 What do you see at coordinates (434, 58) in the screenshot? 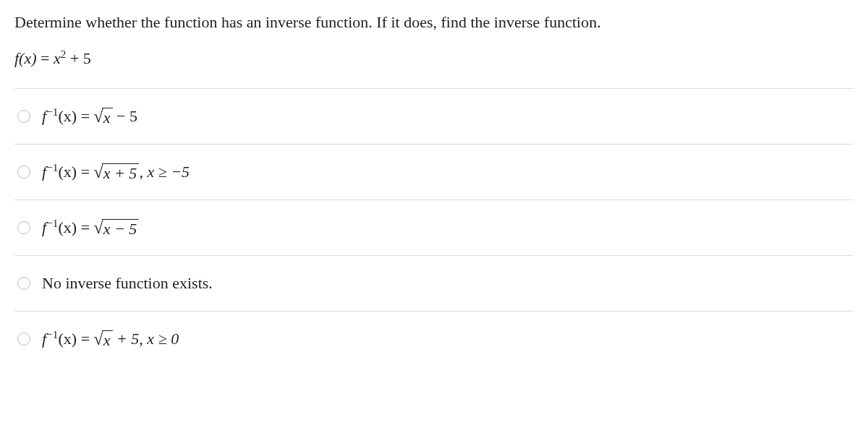
I see `function-definition: f(x) = x2 + 5` at bounding box center [434, 58].